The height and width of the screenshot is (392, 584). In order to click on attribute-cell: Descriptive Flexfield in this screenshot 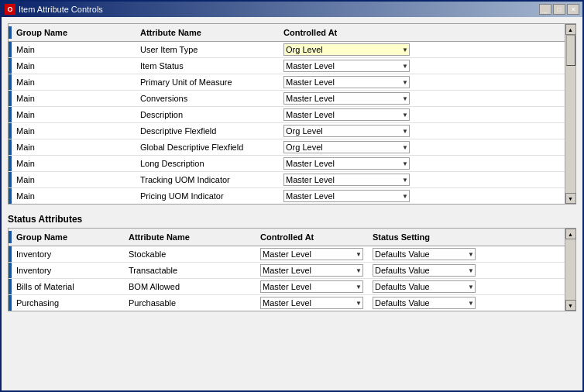, I will do `click(208, 131)`.